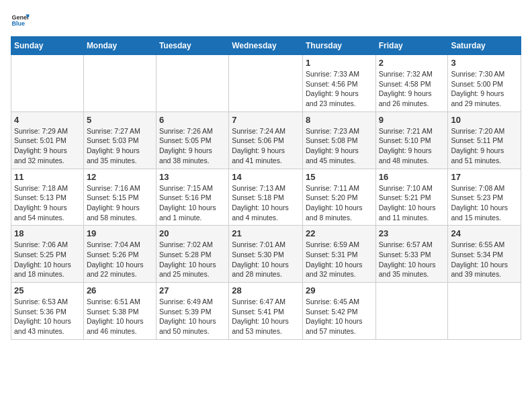 The image size is (532, 411). I want to click on day-info: Sunrise: 7:15 AM Sunset: 5:16 PM Dayligh…, so click(192, 203).